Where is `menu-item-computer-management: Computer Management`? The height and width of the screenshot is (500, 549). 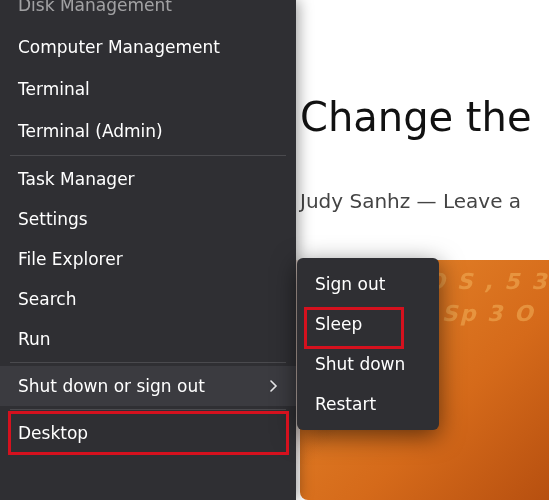
menu-item-computer-management: Computer Management is located at coordinates (148, 47).